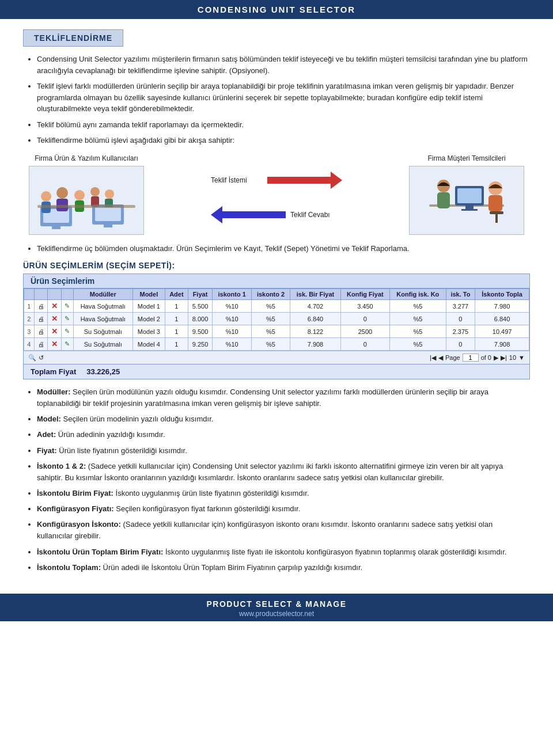  I want to click on of-label: of 0, so click(486, 358).